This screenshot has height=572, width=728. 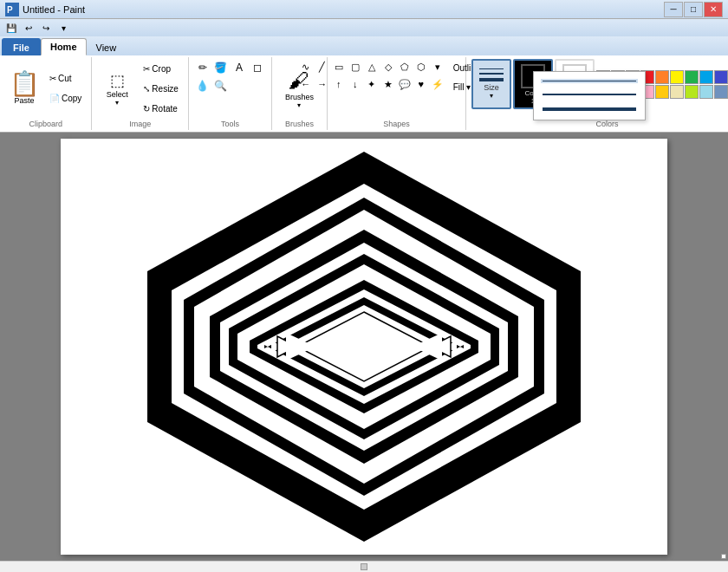 I want to click on save-quick-button: 💾, so click(x=11, y=28).